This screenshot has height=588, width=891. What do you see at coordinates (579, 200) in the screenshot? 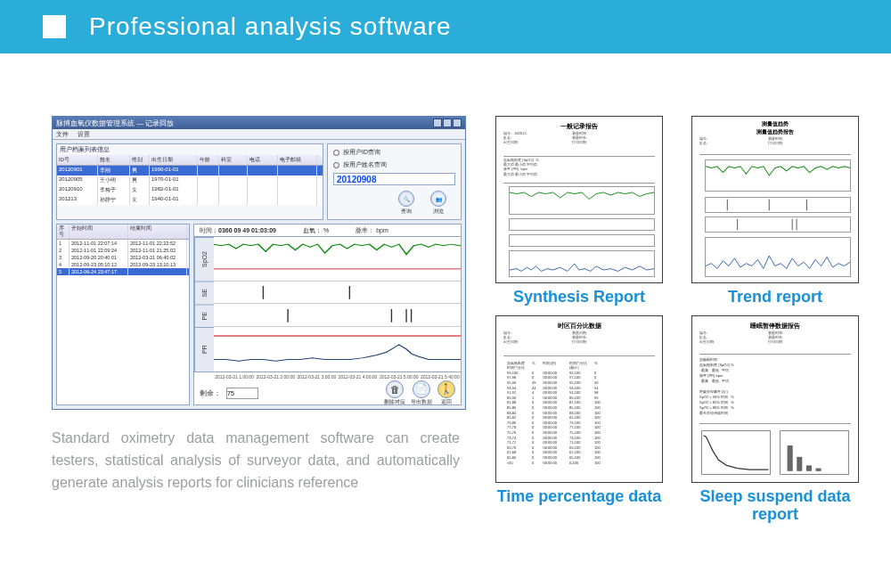
I see `report-thumb: 一般记录报告 编号: 342015姓名:出生日期:测量时间:测量时长:打印日期:…` at bounding box center [579, 200].